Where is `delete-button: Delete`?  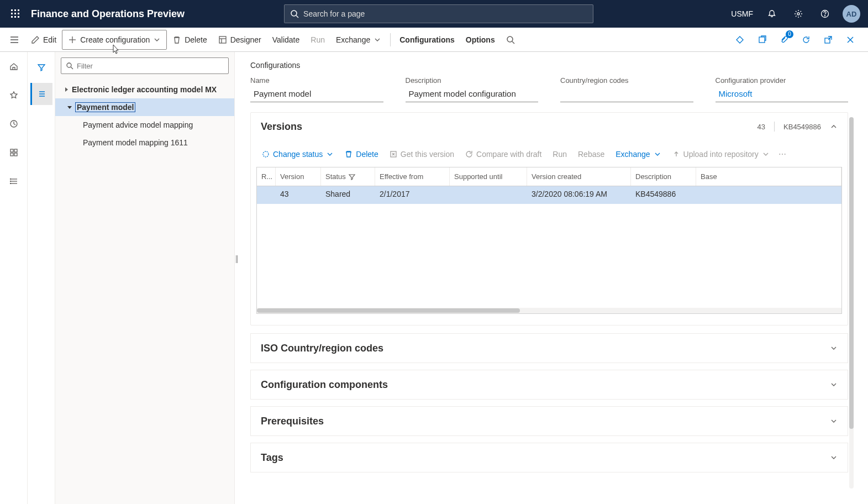 delete-button: Delete is located at coordinates (190, 40).